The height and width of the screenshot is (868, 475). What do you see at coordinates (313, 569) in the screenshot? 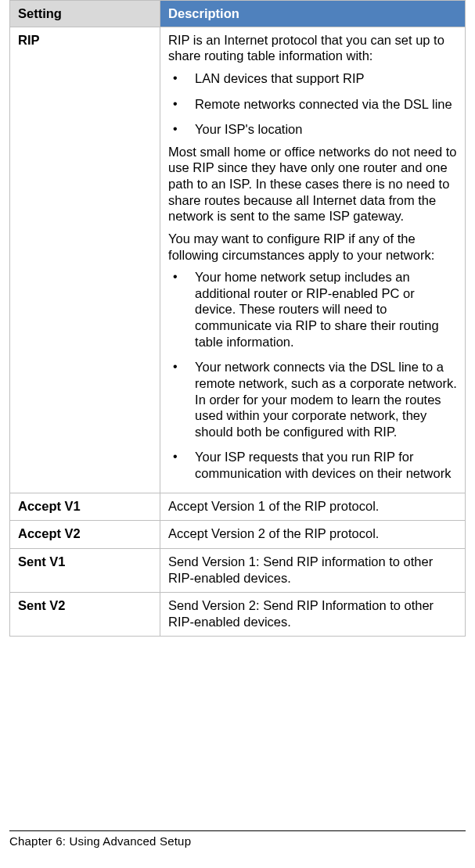
I see `desc-text: Send Version 1: Send RIP information to …` at bounding box center [313, 569].